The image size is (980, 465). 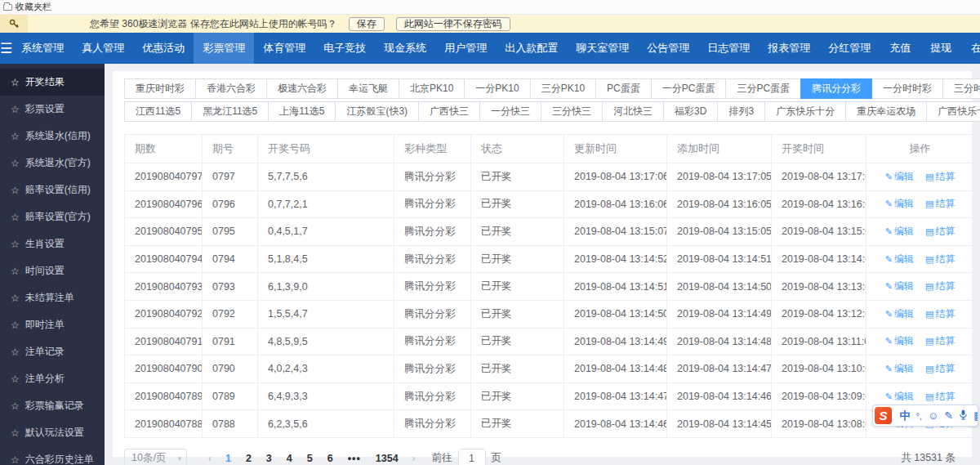 What do you see at coordinates (52, 163) in the screenshot?
I see `sidebar-item-3: ☆系统退水(官方)` at bounding box center [52, 163].